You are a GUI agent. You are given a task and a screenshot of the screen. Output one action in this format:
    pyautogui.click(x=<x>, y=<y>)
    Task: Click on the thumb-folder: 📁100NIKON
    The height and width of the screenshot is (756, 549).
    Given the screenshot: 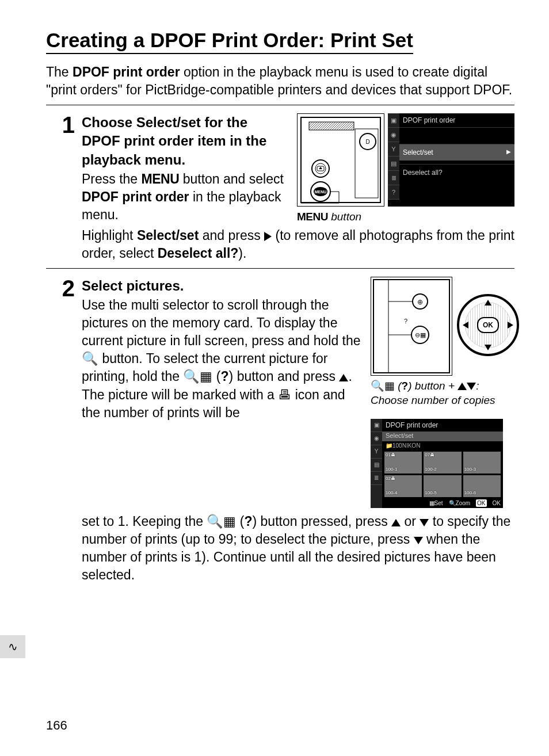 What is the action you would take?
    pyautogui.click(x=443, y=446)
    